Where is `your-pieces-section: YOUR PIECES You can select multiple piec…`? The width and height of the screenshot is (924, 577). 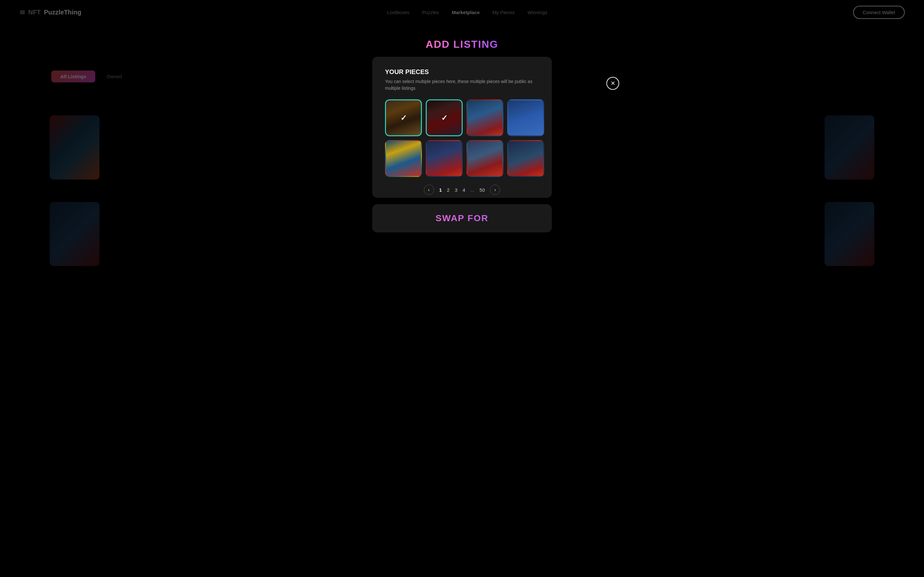 your-pieces-section: YOUR PIECES You can select multiple piec… is located at coordinates (462, 127).